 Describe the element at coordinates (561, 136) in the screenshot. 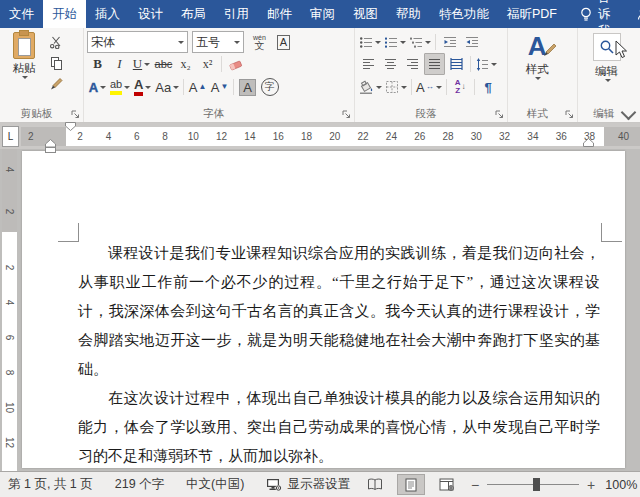

I see `ruler-number: 36` at that location.